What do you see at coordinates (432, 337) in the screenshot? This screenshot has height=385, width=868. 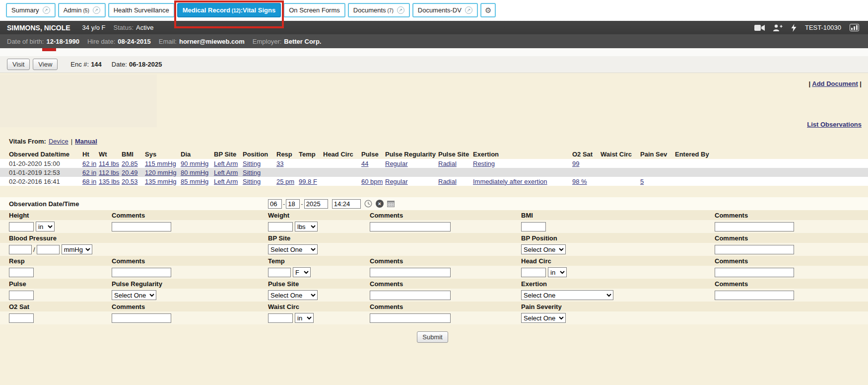 I see `submit-button: Submit` at bounding box center [432, 337].